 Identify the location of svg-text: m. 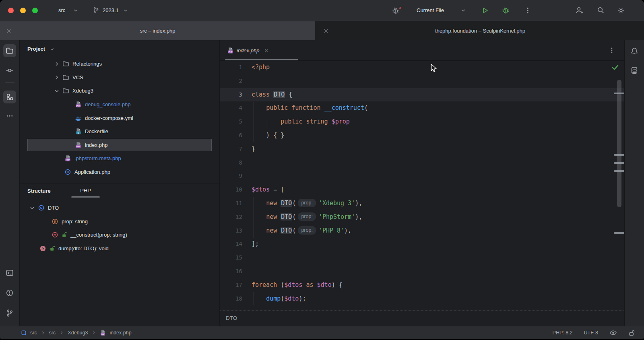
(55, 235).